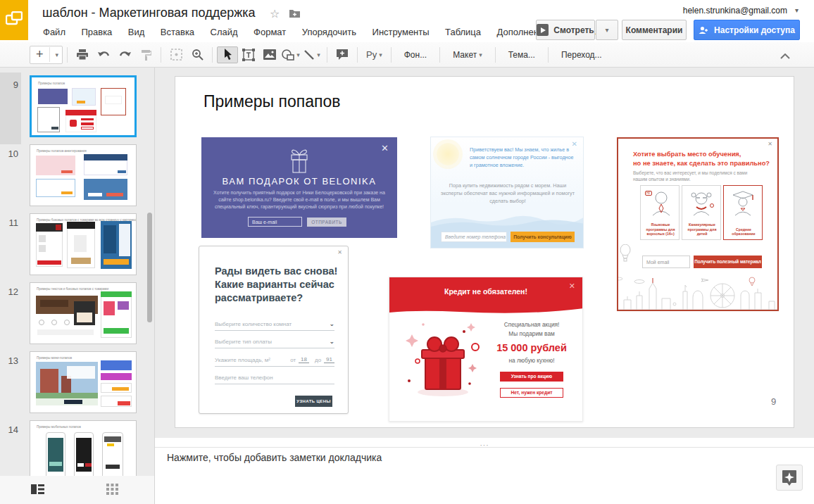 This screenshot has height=504, width=814. What do you see at coordinates (272, 101) in the screenshot?
I see `slide-title: Примеры попапов` at bounding box center [272, 101].